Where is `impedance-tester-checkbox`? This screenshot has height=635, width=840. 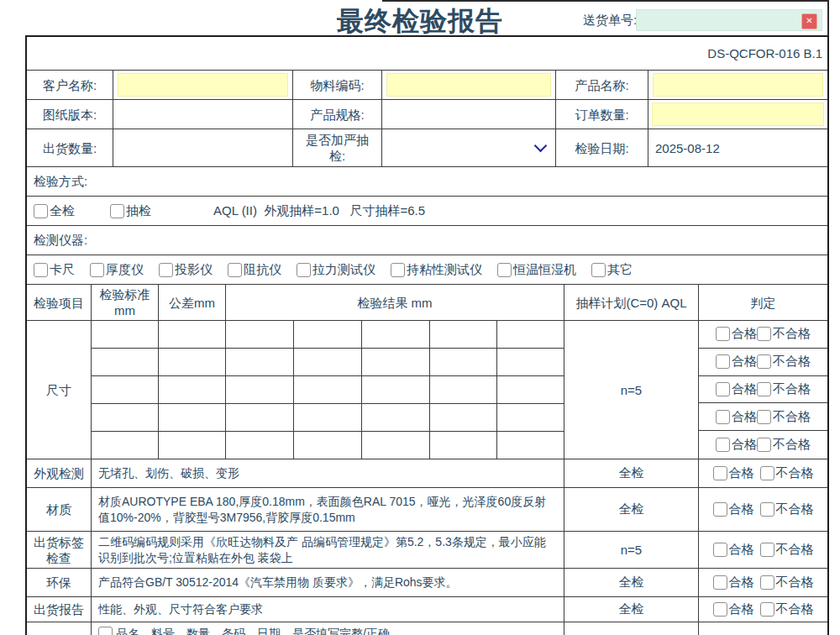
impedance-tester-checkbox is located at coordinates (235, 270).